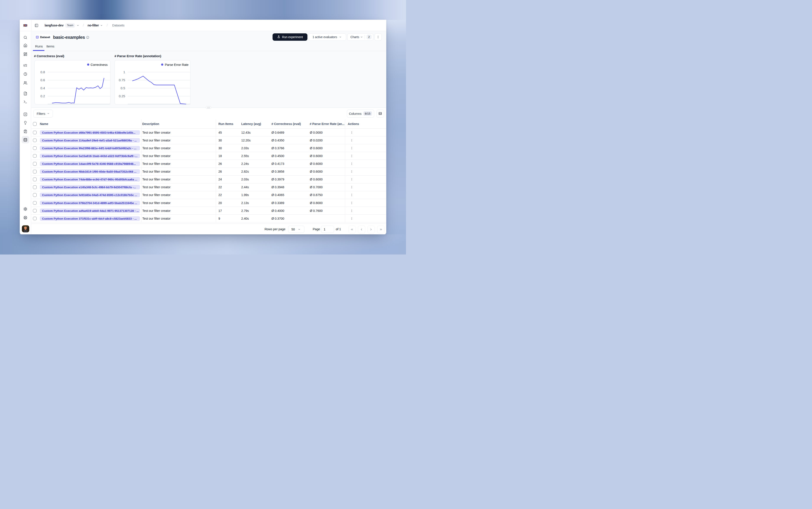  Describe the element at coordinates (42, 88) in the screenshot. I see `svg-text: 0.4` at that location.